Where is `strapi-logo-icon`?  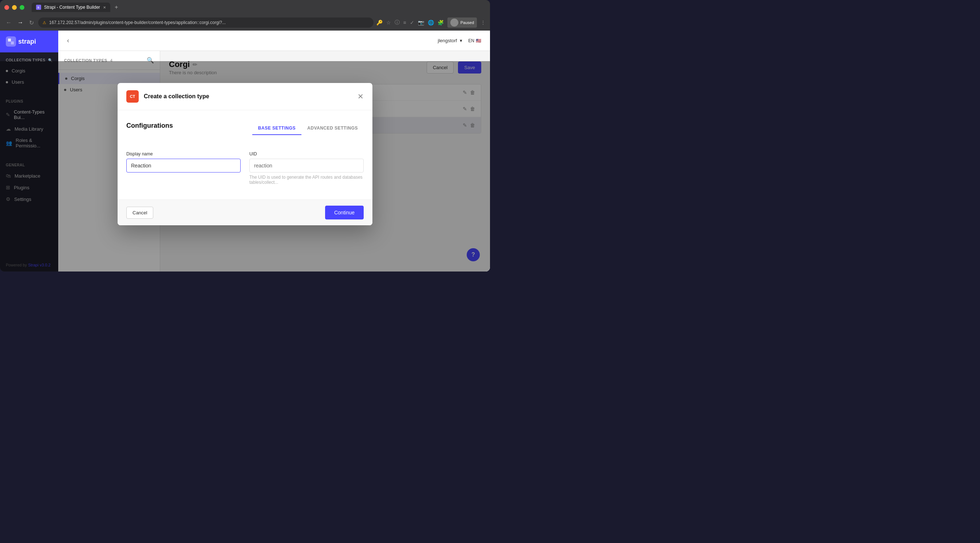 strapi-logo-icon is located at coordinates (11, 42).